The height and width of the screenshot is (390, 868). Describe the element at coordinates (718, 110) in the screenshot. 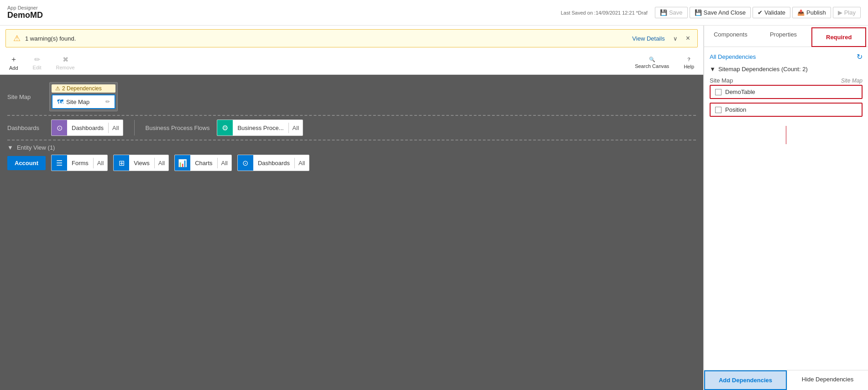

I see `dep-checkbox-position` at that location.